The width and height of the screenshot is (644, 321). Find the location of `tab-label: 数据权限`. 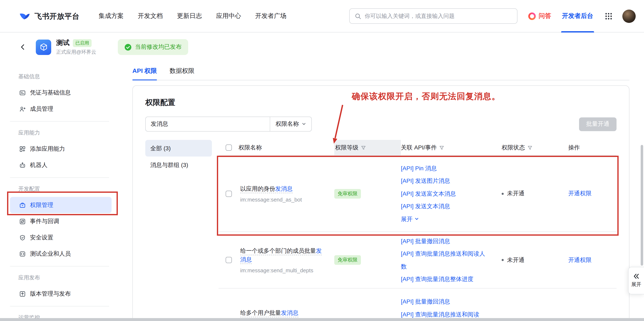

tab-label: 数据权限 is located at coordinates (182, 71).